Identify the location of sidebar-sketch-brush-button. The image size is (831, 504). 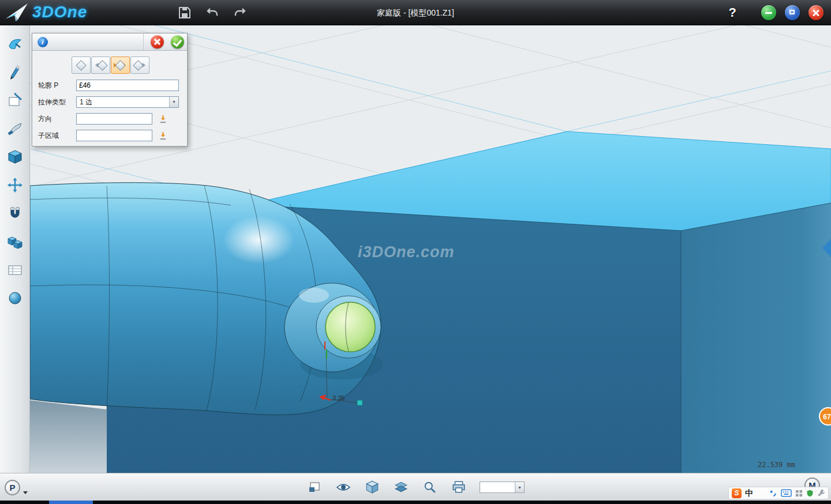
(15, 72).